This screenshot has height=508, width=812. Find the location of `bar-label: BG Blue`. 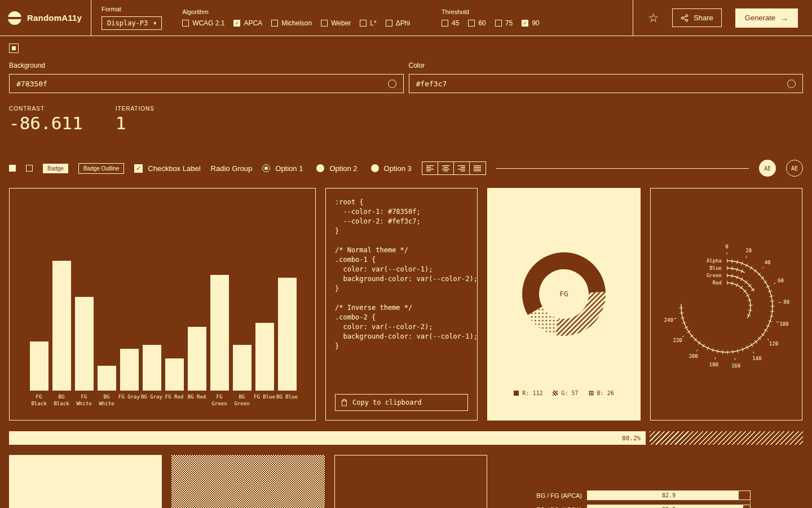

bar-label: BG Blue is located at coordinates (287, 404).